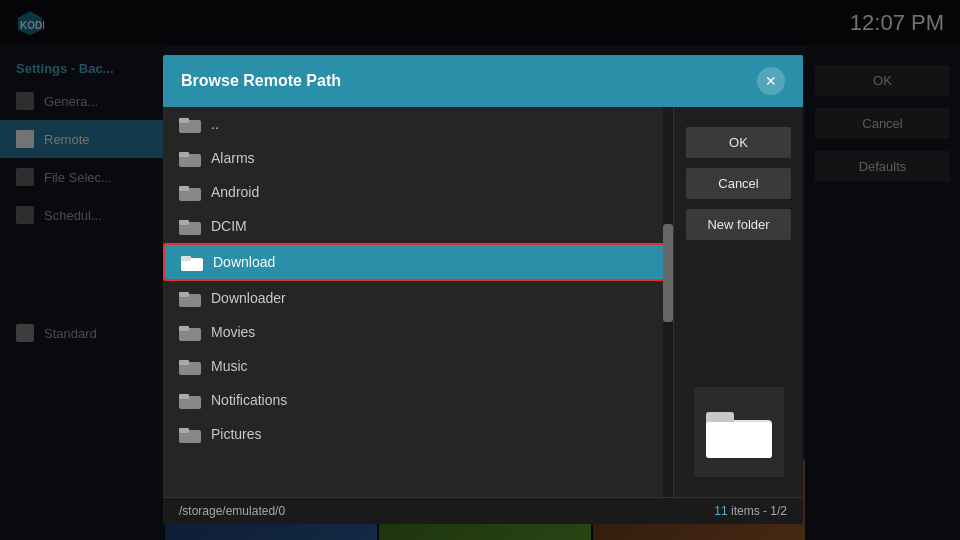 The image size is (960, 540). I want to click on list-item-android: Android, so click(418, 192).